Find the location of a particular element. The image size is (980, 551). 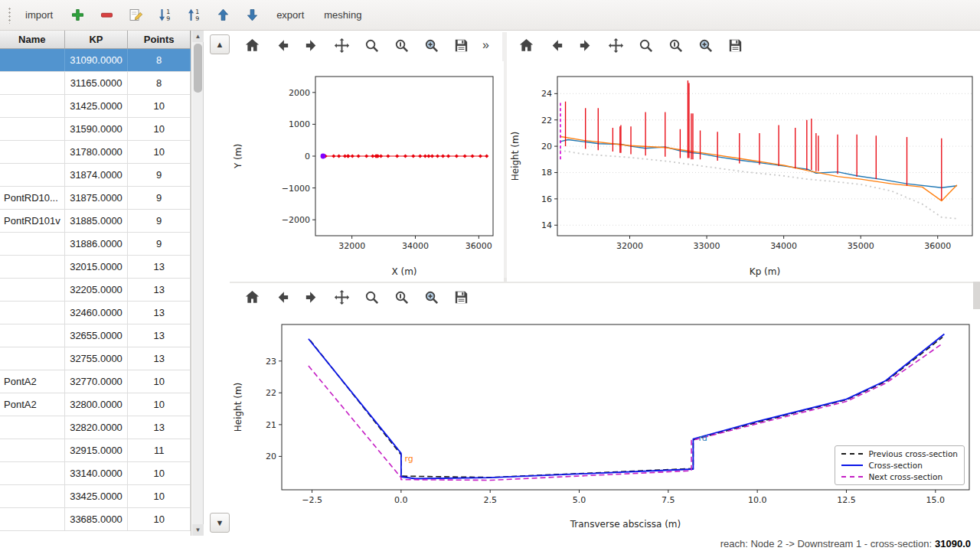

table-row: 33425.000010 is located at coordinates (95, 497).